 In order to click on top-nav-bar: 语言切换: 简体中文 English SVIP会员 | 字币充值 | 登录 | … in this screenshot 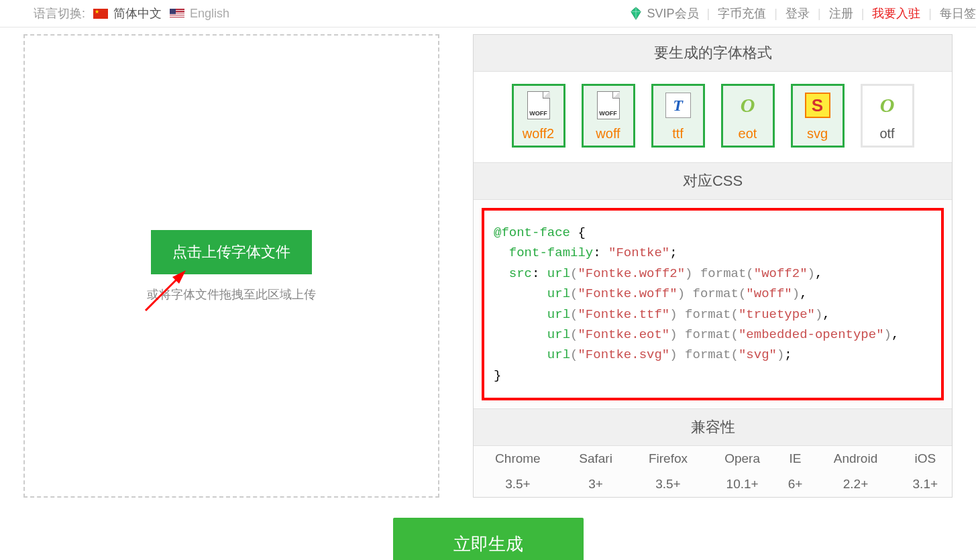, I will do `click(488, 13)`.